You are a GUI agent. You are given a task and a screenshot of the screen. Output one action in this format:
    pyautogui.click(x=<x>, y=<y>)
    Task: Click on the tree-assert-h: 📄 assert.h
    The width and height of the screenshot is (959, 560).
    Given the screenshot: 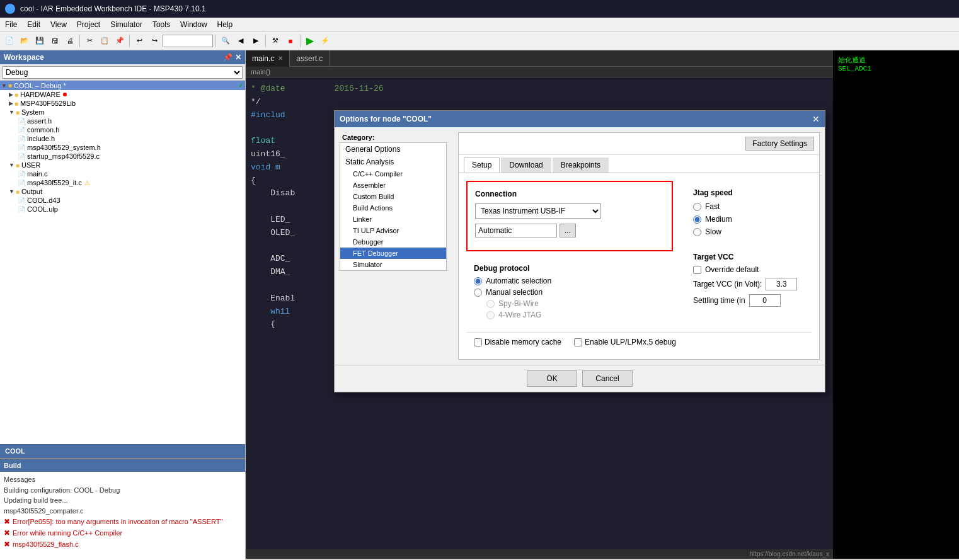 What is the action you would take?
    pyautogui.click(x=122, y=121)
    